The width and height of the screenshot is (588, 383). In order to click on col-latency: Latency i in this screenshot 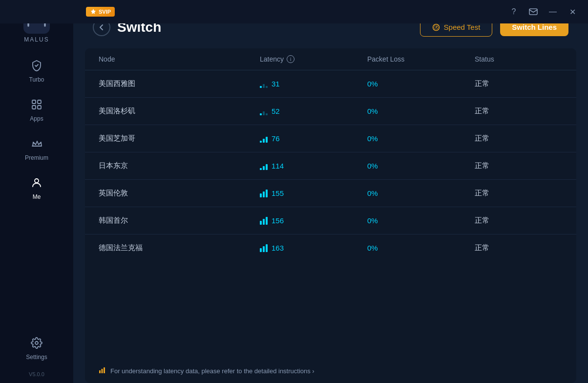, I will do `click(314, 59)`.